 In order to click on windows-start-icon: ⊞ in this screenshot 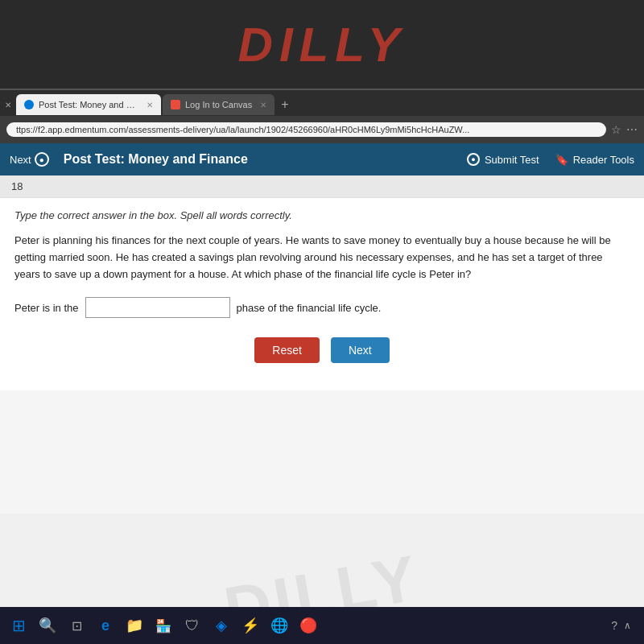, I will do `click(19, 625)`.